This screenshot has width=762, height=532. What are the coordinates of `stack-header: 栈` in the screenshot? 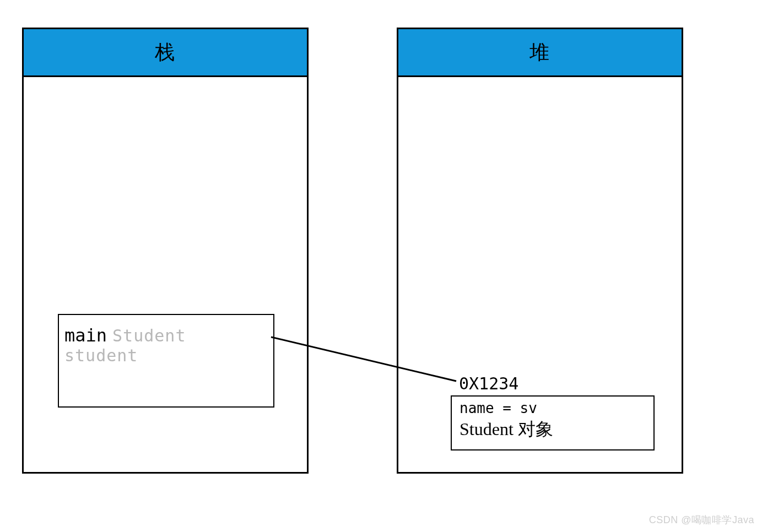 It's located at (165, 53).